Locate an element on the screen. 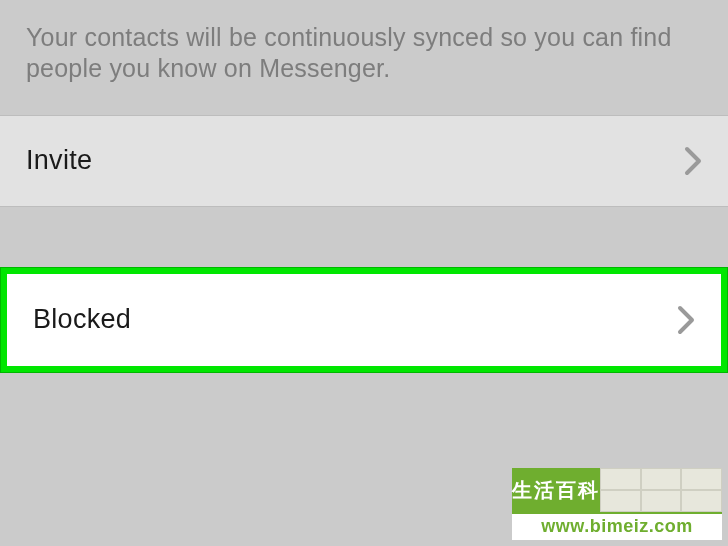 The image size is (728, 546). invite-label: Invite is located at coordinates (59, 160).